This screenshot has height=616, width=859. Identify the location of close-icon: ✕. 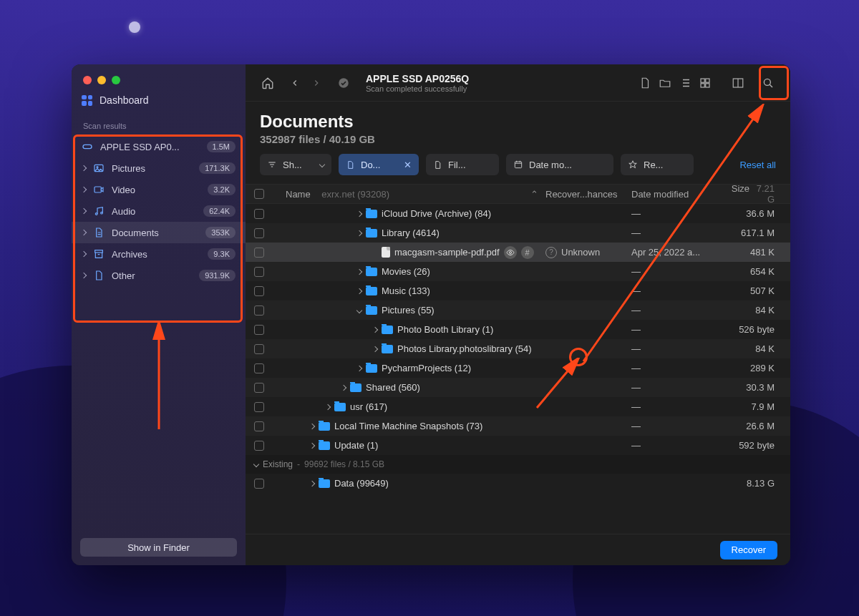
(408, 165).